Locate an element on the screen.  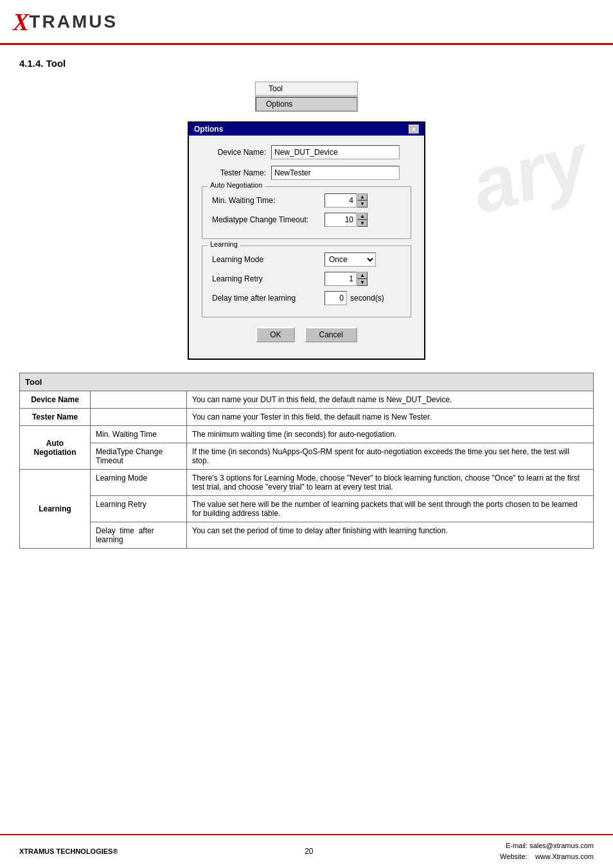
learning-mode-field: Learning Mode Once Never Every Trial is located at coordinates (306, 260).